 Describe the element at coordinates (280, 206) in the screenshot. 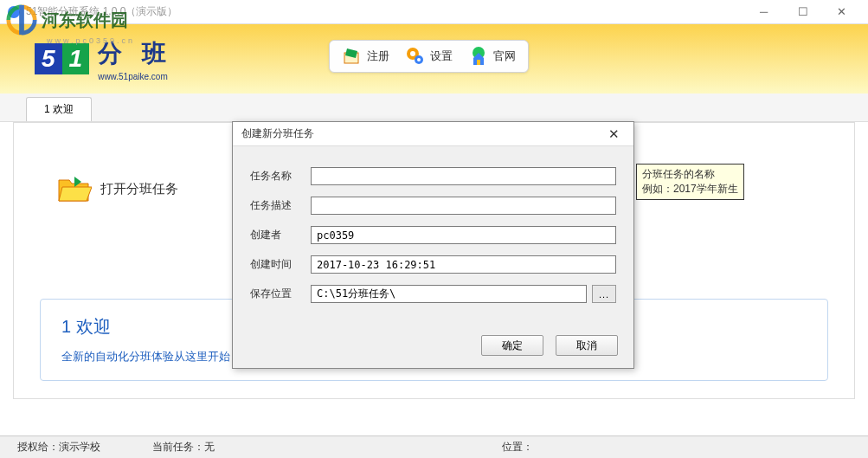

I see `task-desc-label: 任务描述` at that location.